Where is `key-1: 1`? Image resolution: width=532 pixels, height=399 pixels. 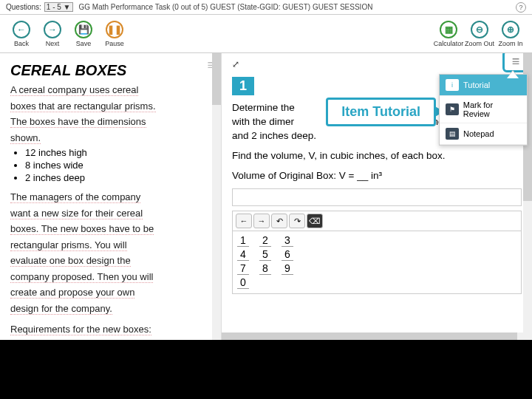 key-1: 1 is located at coordinates (243, 241).